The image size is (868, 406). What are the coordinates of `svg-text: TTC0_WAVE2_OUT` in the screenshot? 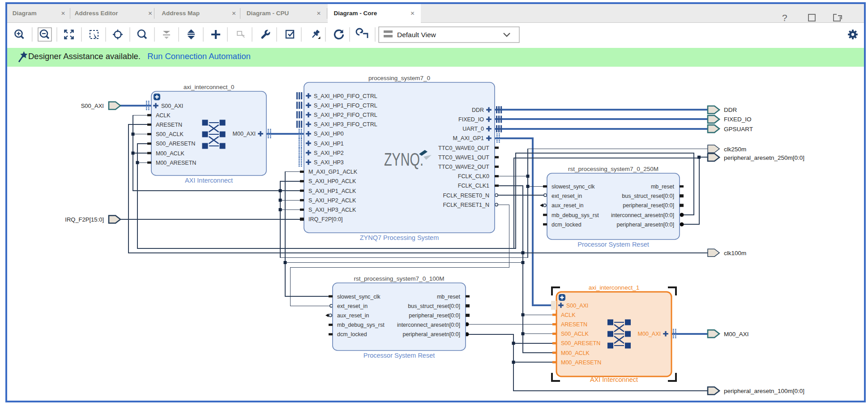 It's located at (464, 167).